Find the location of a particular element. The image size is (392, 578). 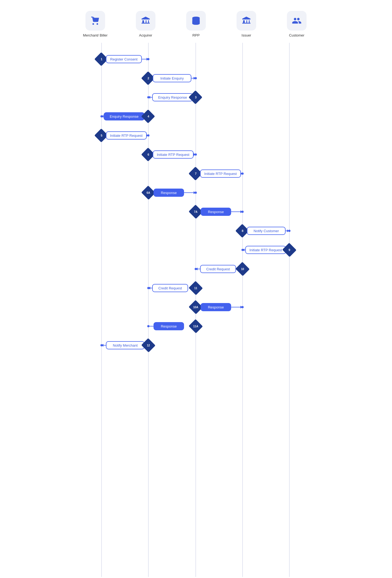

bank-icon-acquirer is located at coordinates (146, 21).